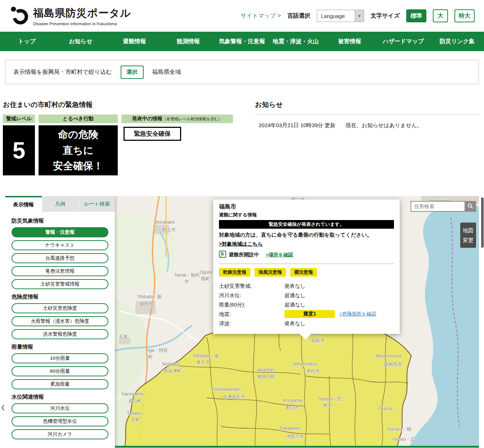 The height and width of the screenshot is (448, 484). I want to click on nav-disaster-links: 防災リンク集, so click(457, 41).